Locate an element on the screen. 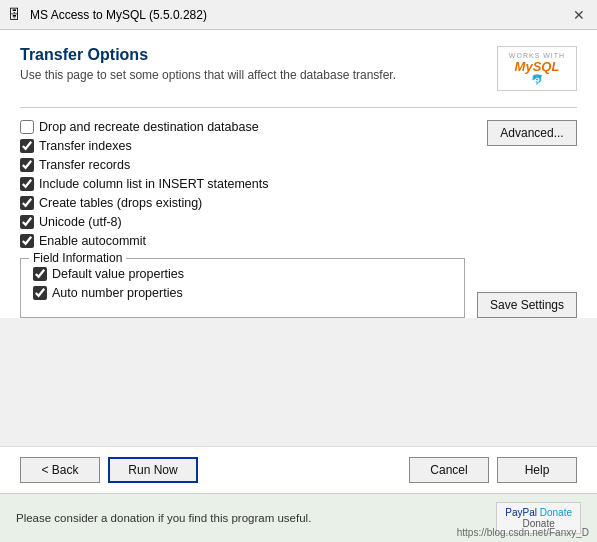 Image resolution: width=597 pixels, height=542 pixels. header-section: Transfer Options Use this page to set so… is located at coordinates (298, 68).